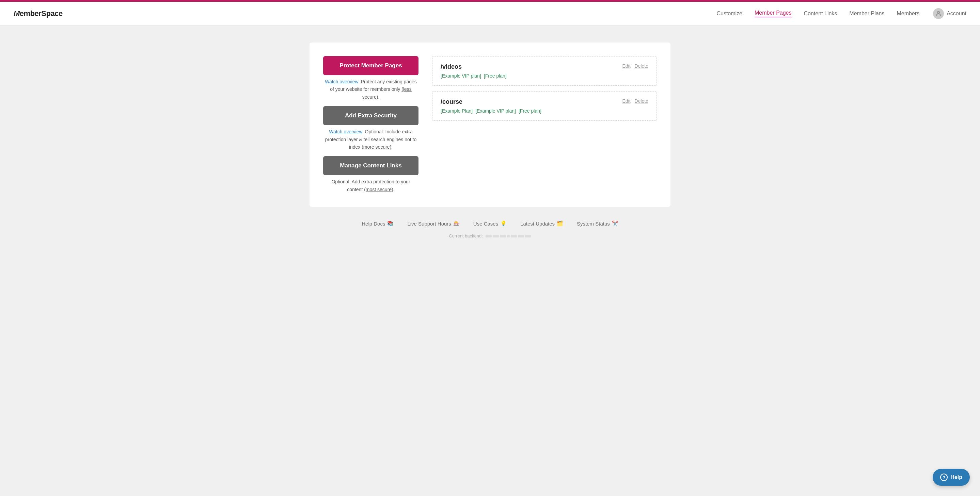 The width and height of the screenshot is (980, 496). I want to click on logo: MemberSpace, so click(38, 14).